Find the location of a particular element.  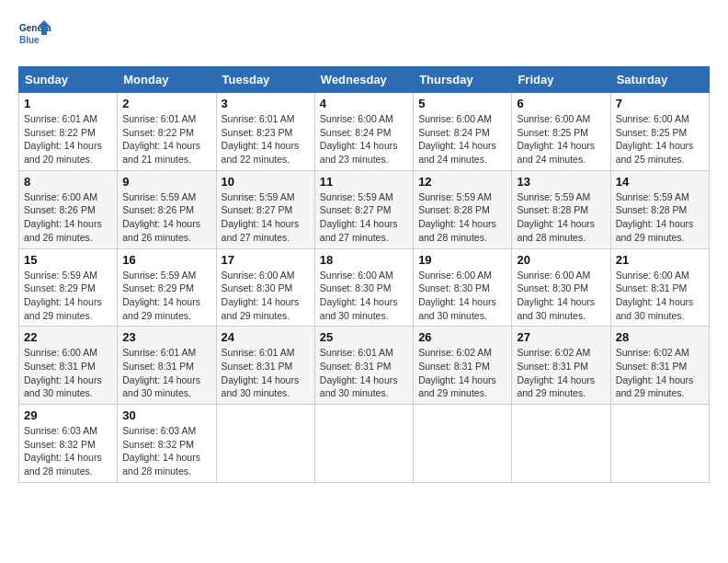

day-number: 19 is located at coordinates (462, 259).